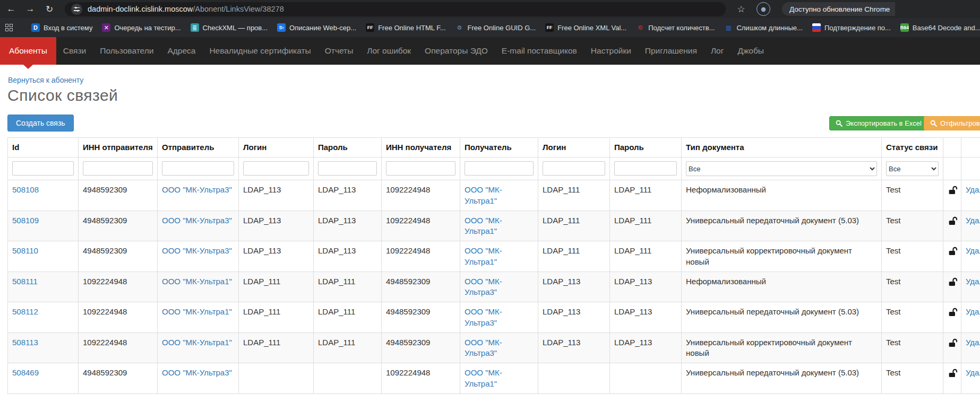  Describe the element at coordinates (395, 10) in the screenshot. I see `url-bar: dadmin-doclink.cislink.moscow/Abonent/Li…` at that location.